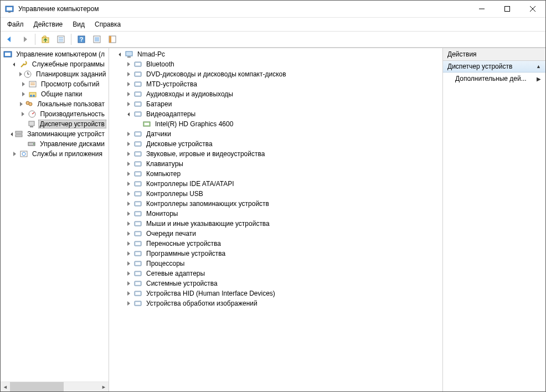 This screenshot has height=392, width=546. What do you see at coordinates (279, 194) in the screenshot?
I see `device-category: Контроллеры USB` at bounding box center [279, 194].